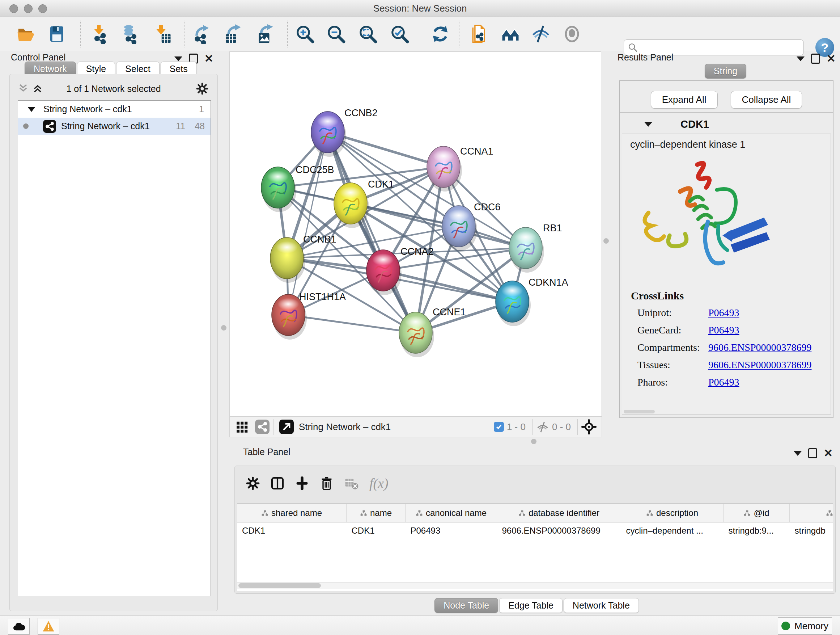  I want to click on network-node-CCNB1, so click(288, 260).